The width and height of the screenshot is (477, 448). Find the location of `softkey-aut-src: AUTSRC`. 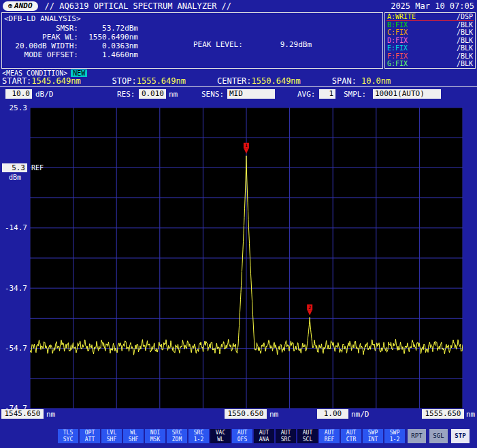

softkey-aut-src: AUTSRC is located at coordinates (286, 436).